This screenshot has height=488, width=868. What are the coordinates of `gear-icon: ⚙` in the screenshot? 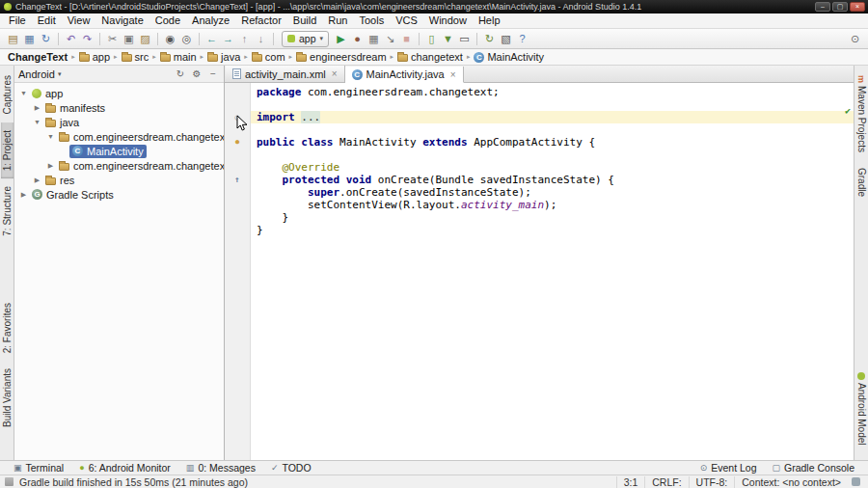 It's located at (197, 73).